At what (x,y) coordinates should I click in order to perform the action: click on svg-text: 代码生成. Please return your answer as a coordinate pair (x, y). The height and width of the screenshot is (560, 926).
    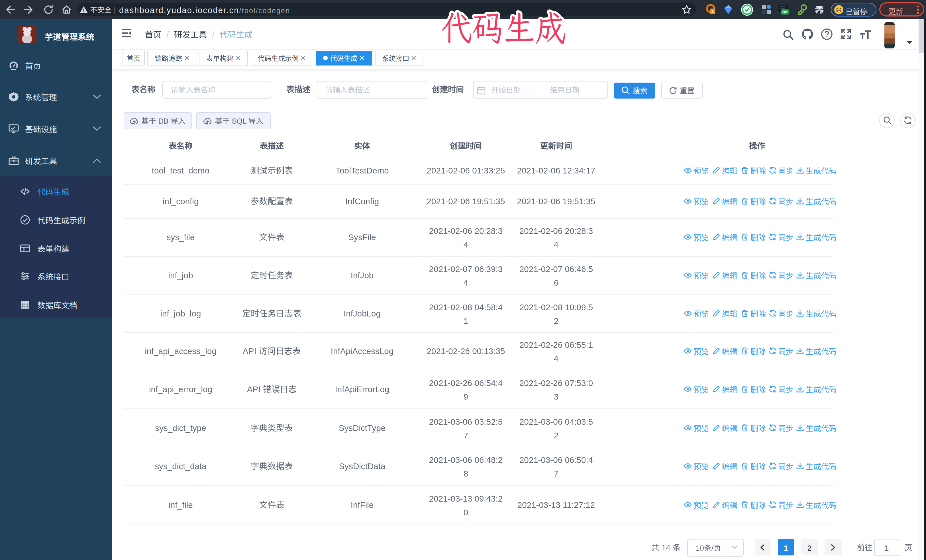
    Looking at the image, I should click on (504, 27).